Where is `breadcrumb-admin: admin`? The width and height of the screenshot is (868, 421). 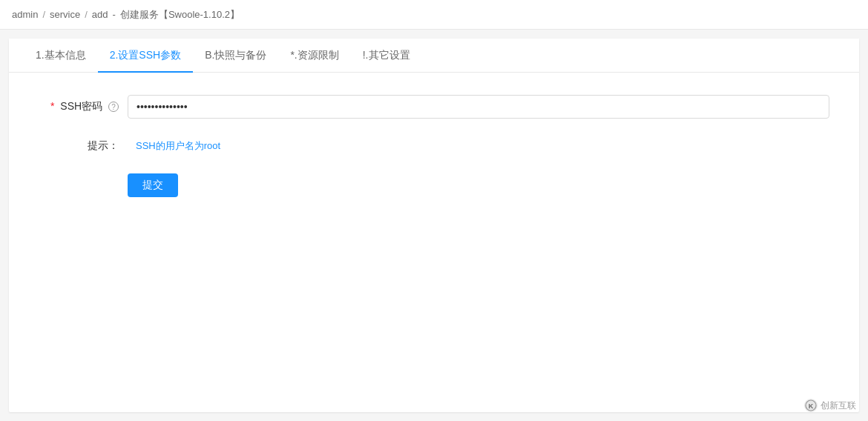
breadcrumb-admin: admin is located at coordinates (25, 15).